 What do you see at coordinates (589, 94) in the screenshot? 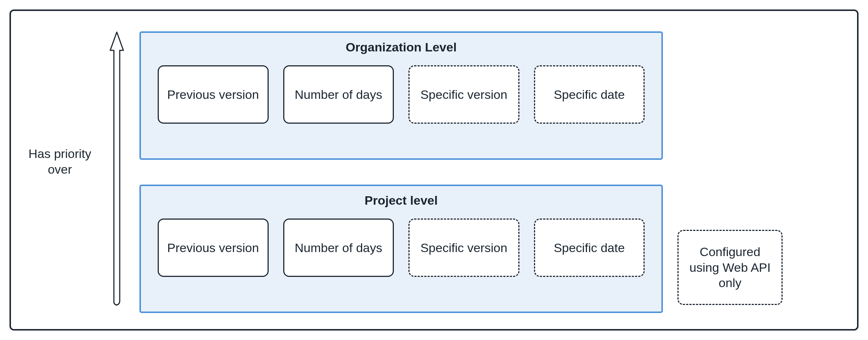
I see `org-option-specific-date: Specific date` at bounding box center [589, 94].